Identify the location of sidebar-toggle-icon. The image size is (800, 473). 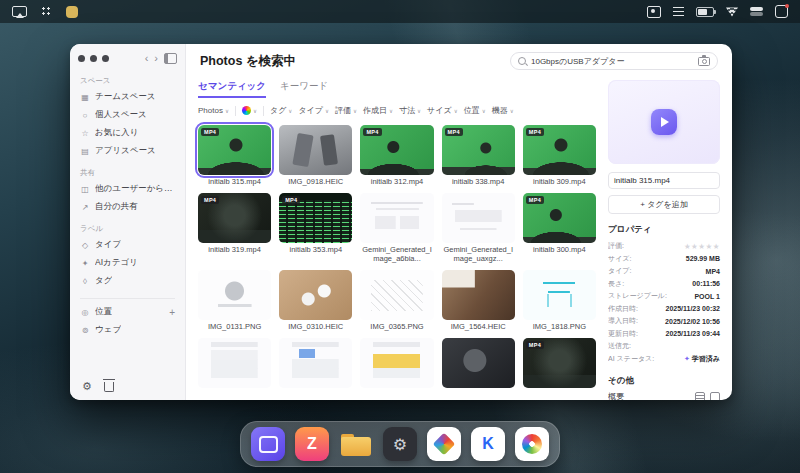
(170, 58).